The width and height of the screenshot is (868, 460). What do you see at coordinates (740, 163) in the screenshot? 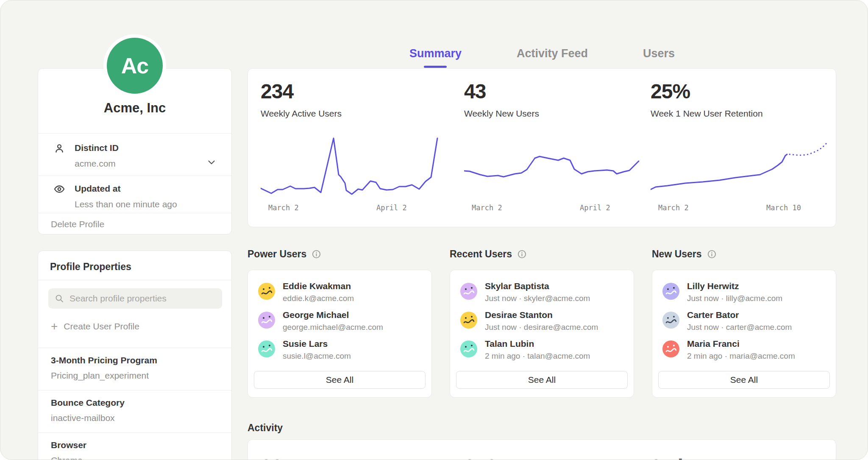
I see `retention-chart` at bounding box center [740, 163].